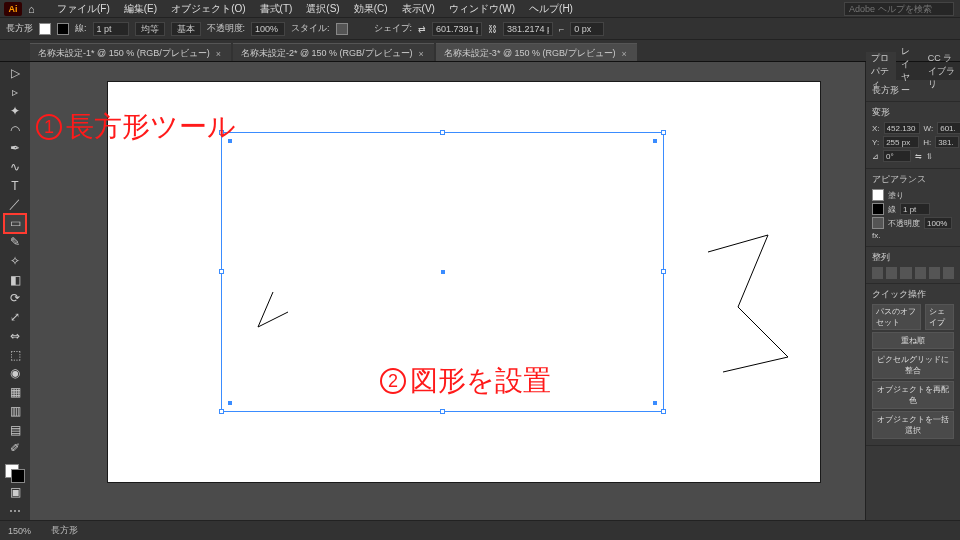  What do you see at coordinates (909, 71) in the screenshot?
I see `tab-layers: レイヤー` at bounding box center [909, 71].